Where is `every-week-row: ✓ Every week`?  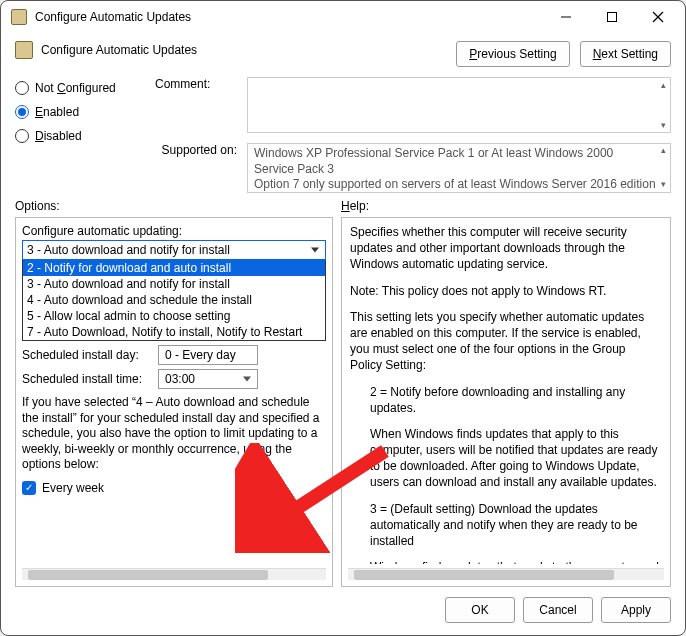 every-week-row: ✓ Every week is located at coordinates (174, 488).